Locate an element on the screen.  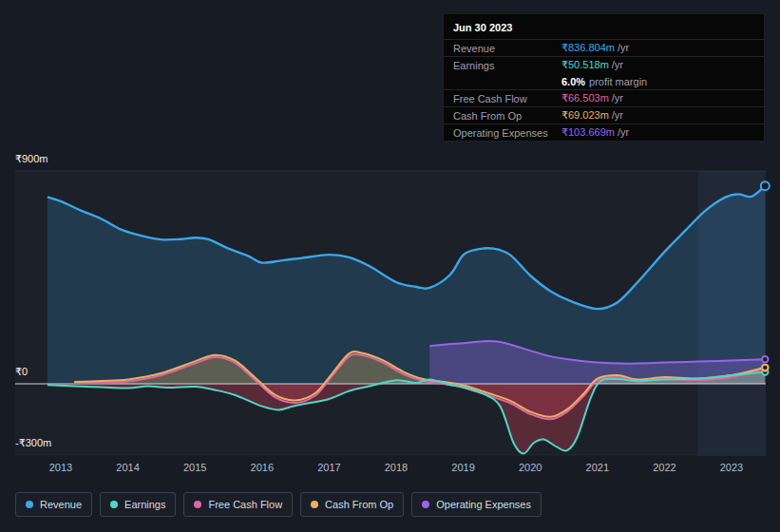
tooltip-row-operating-expenses: Operating Expenses ₹103.669m/yr is located at coordinates (604, 132).